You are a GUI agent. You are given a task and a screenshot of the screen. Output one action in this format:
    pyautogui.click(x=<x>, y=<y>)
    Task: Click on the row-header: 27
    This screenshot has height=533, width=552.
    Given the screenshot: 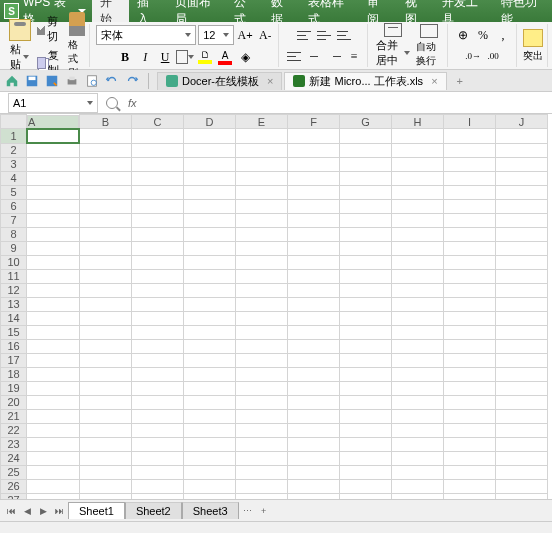 What is the action you would take?
    pyautogui.click(x=14, y=496)
    